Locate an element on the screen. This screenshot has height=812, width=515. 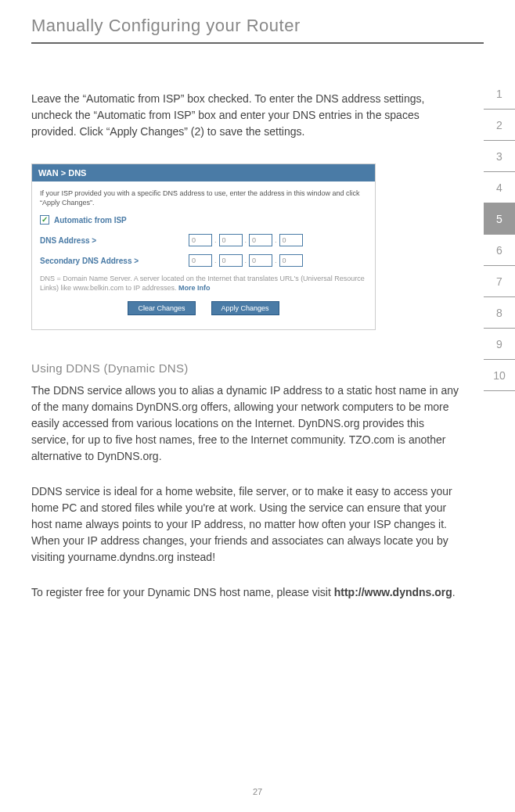
tab-10: 10 is located at coordinates (499, 375).